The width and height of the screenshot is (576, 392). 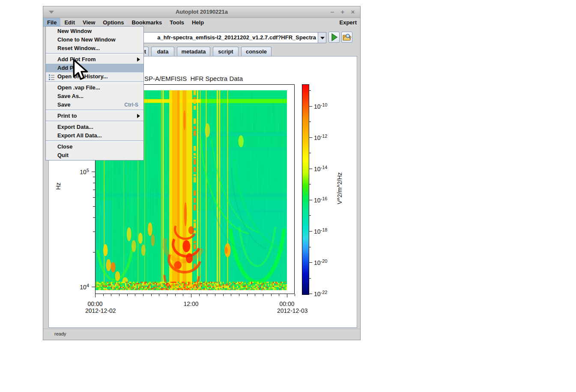 I want to click on menu-tools: Tools, so click(x=177, y=22).